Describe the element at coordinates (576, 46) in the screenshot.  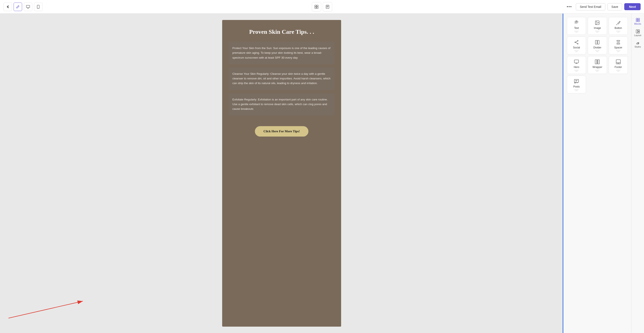
I see `block-social: Social` at that location.